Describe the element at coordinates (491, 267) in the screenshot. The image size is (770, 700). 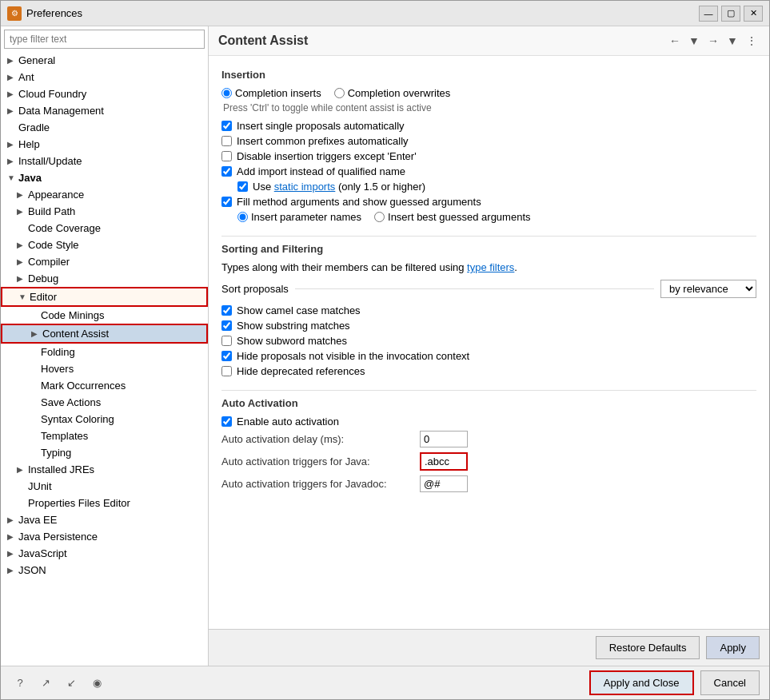
I see `type-filters-link: type filters` at that location.